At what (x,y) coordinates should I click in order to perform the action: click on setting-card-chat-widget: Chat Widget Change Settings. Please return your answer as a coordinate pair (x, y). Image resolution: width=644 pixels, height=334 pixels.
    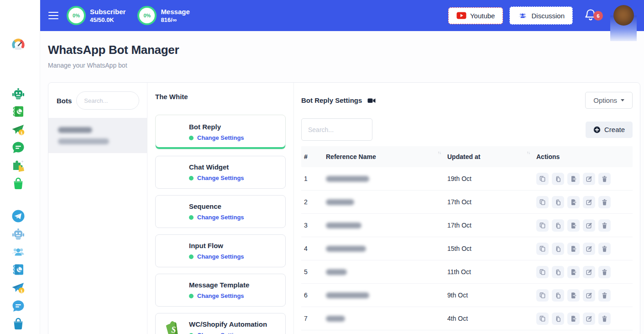
    Looking at the image, I should click on (220, 172).